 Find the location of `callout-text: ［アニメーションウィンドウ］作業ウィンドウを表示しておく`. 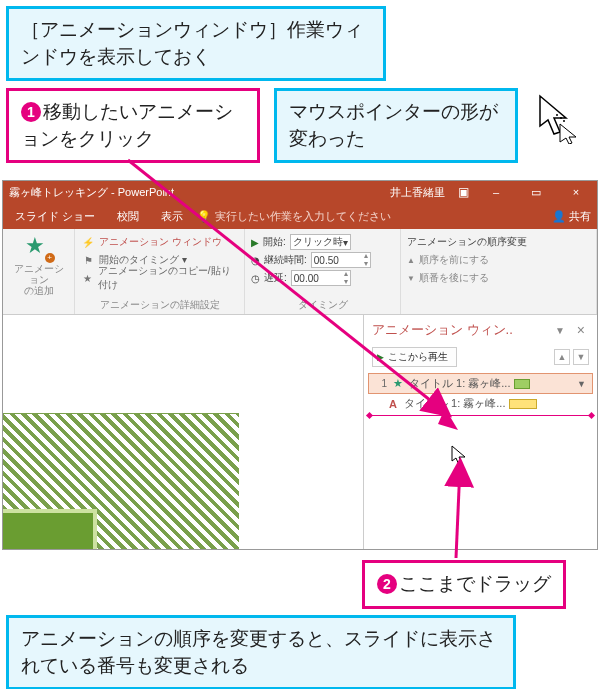

callout-text: ［アニメーションウィンドウ］作業ウィンドウを表示しておく is located at coordinates (192, 43).